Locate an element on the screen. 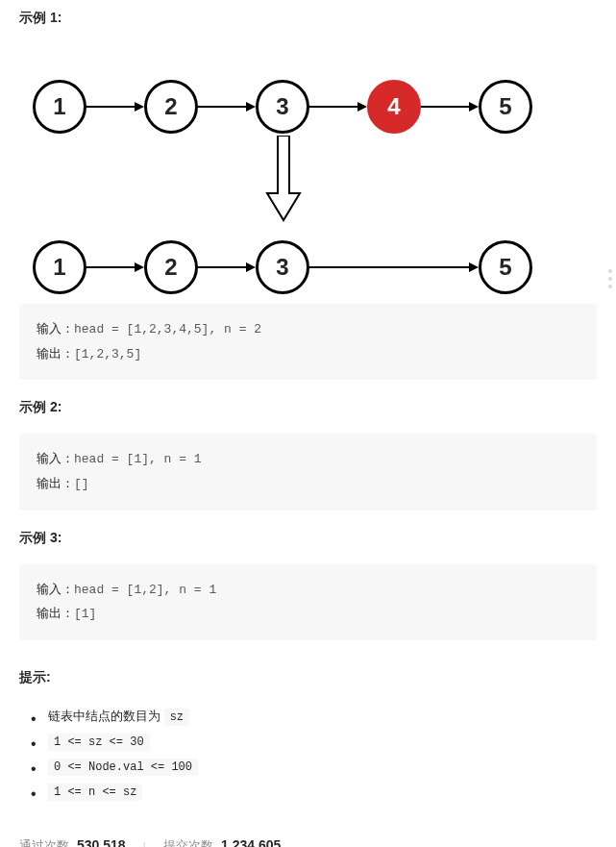  input-value: head = [1,2,3,4,5], n = 2 is located at coordinates (167, 329).